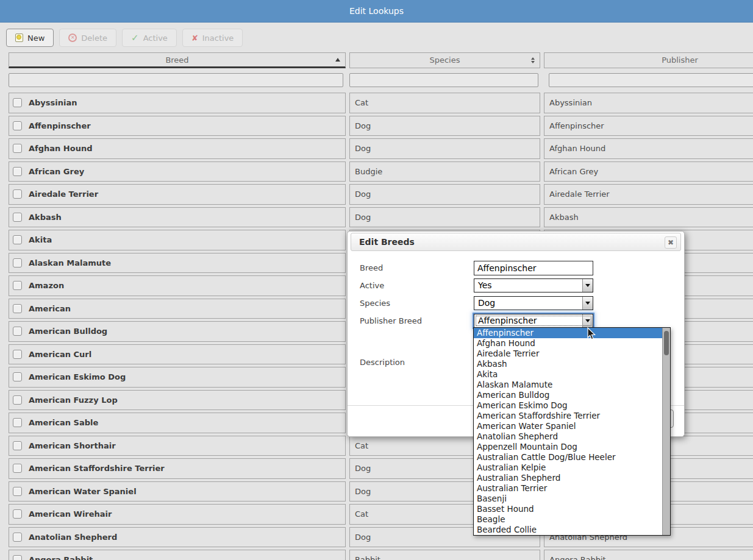 The width and height of the screenshot is (753, 560). Describe the element at coordinates (177, 103) in the screenshot. I see `breed-cell: Abyssinian` at that location.